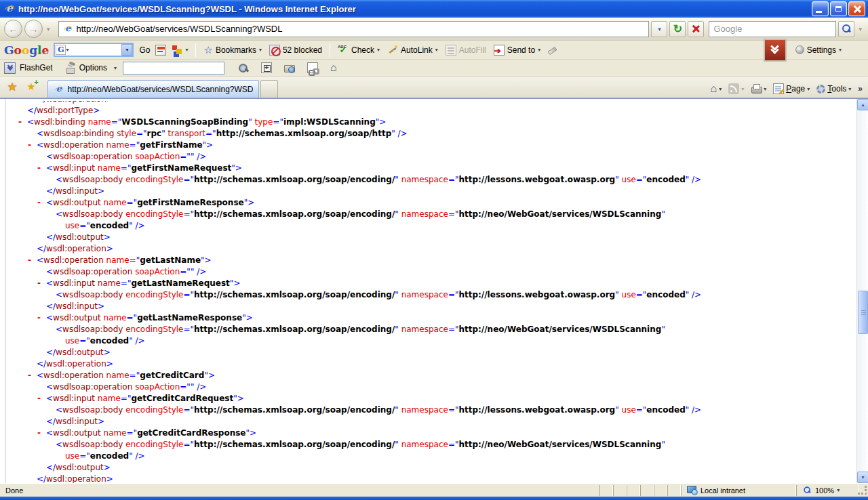 This screenshot has width=868, height=500. I want to click on capture-target-icon, so click(267, 68).